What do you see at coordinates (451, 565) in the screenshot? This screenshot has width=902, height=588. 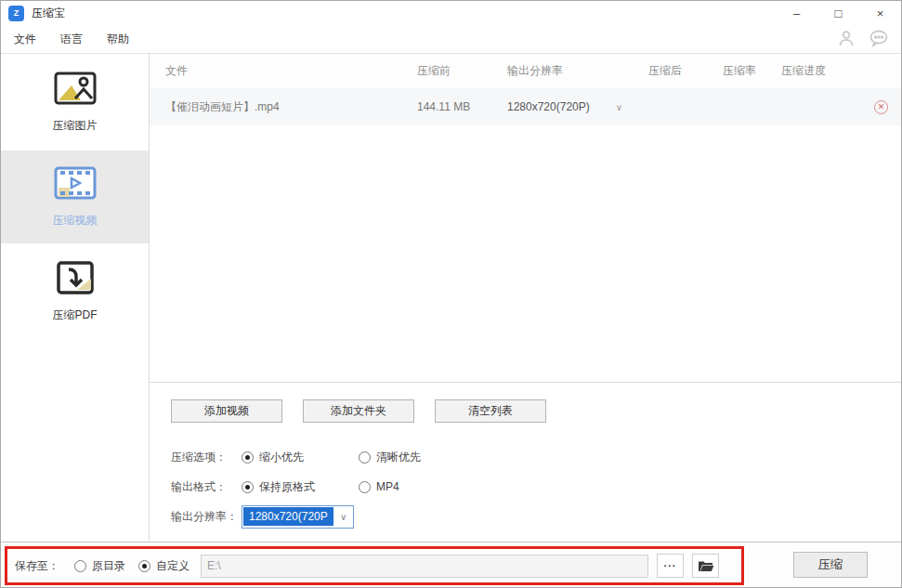 I see `save-bar: 保存至： 原目录 自定义 ··· 压缩` at bounding box center [451, 565].